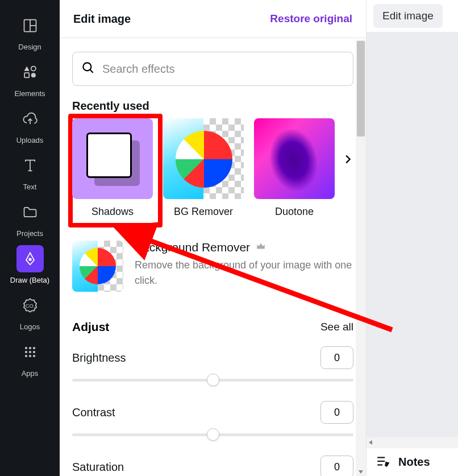  What do you see at coordinates (294, 159) in the screenshot?
I see `duotone-thumb` at bounding box center [294, 159].